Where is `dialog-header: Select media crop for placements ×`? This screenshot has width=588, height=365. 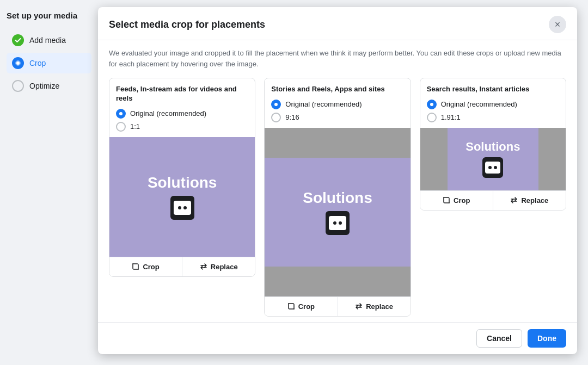
dialog-header: Select media crop for placements × is located at coordinates (338, 24).